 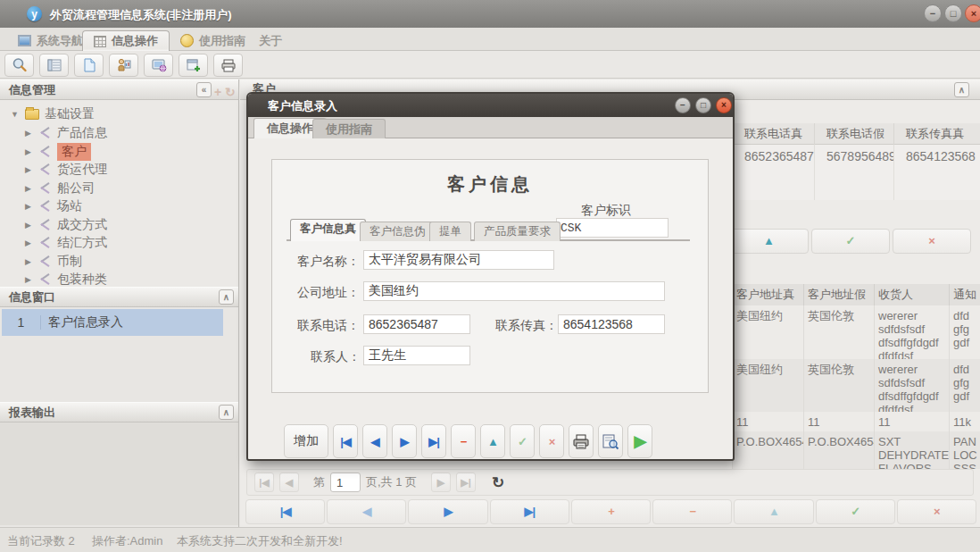 What do you see at coordinates (20, 65) in the screenshot?
I see `search-icon` at bounding box center [20, 65].